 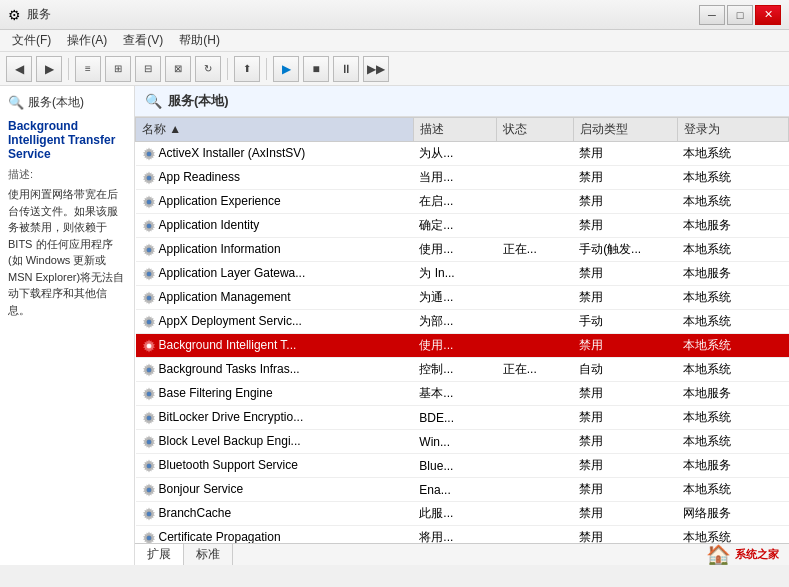 What do you see at coordinates (275, 178) in the screenshot?
I see `service-name-cell: App Readiness` at bounding box center [275, 178].